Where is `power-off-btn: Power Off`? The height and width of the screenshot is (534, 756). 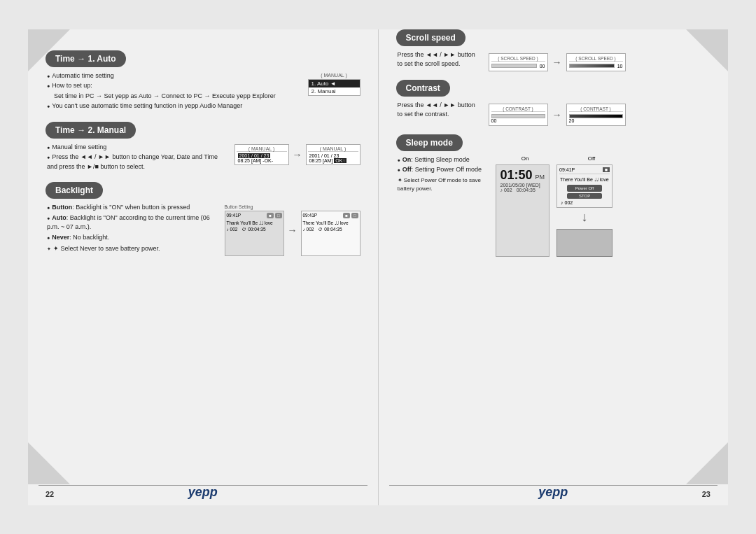
power-off-btn: Power Off is located at coordinates (584, 188).